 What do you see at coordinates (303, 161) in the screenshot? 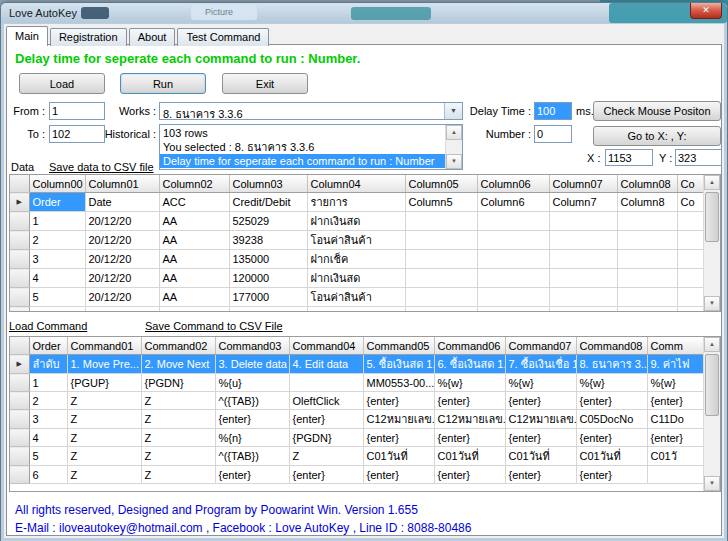
I see `list-item-selected: Delay time for seperate each command to …` at bounding box center [303, 161].